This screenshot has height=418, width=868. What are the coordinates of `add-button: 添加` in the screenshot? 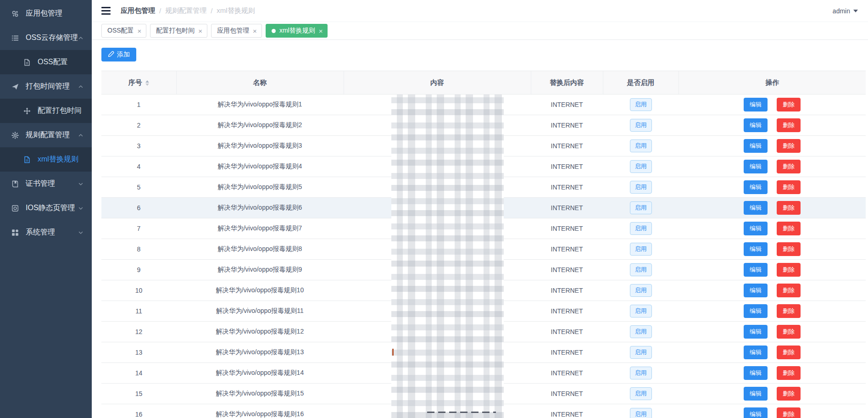 It's located at (119, 55).